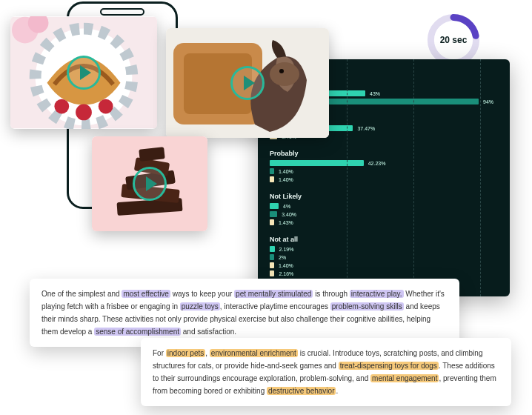  I want to click on chart-group-label: Probably, so click(390, 153).